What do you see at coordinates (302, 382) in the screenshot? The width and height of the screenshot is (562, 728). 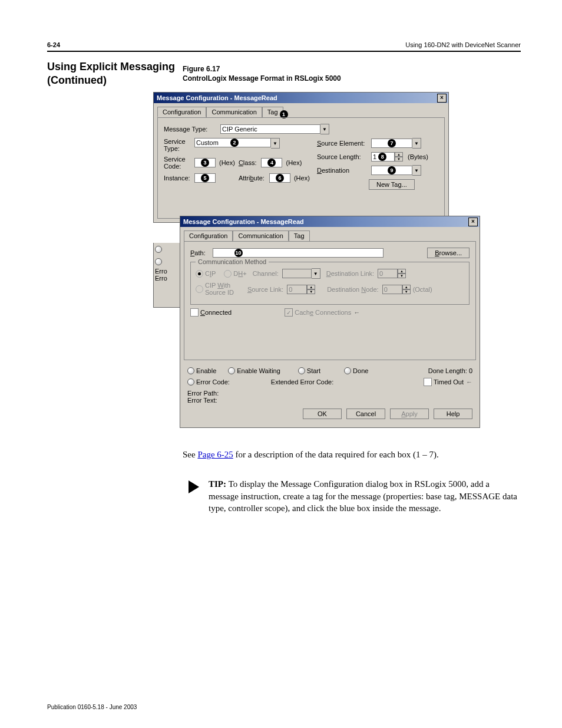 I see `label-ext-error-code: Extended Error Code:` at bounding box center [302, 382].